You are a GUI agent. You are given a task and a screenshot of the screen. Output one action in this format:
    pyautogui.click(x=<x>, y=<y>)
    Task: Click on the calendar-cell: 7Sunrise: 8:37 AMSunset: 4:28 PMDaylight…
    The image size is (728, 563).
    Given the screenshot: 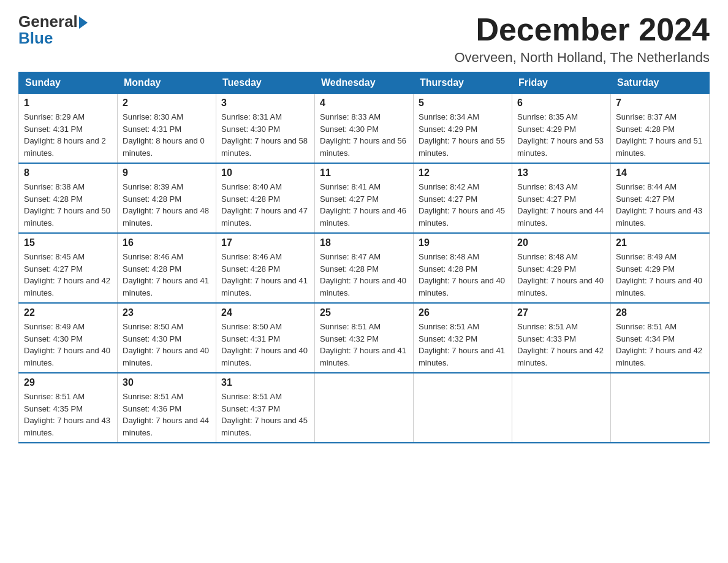 What is the action you would take?
    pyautogui.click(x=661, y=129)
    